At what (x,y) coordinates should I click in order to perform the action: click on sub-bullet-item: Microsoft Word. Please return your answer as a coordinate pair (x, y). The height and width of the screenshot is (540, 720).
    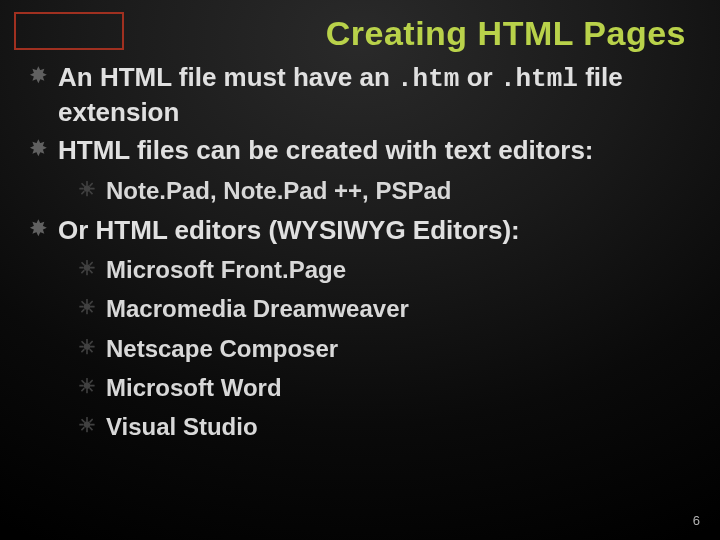
    Looking at the image, I should click on (387, 388).